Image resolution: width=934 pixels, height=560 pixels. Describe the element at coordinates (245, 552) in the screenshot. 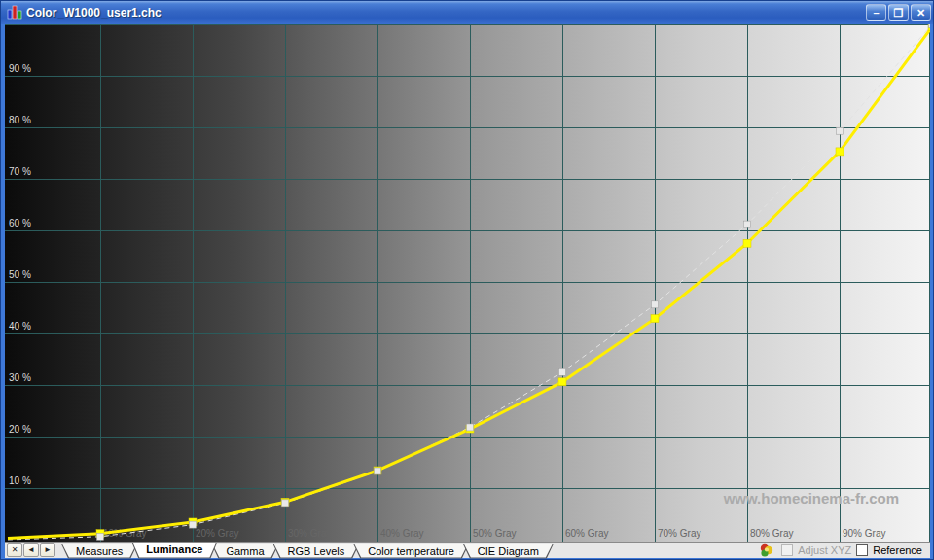

I see `tab-gamma: Gamma` at that location.